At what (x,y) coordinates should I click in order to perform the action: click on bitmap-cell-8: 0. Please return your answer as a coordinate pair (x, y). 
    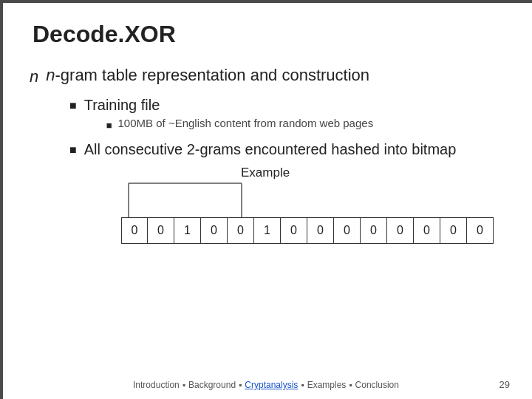
    Looking at the image, I should click on (347, 231).